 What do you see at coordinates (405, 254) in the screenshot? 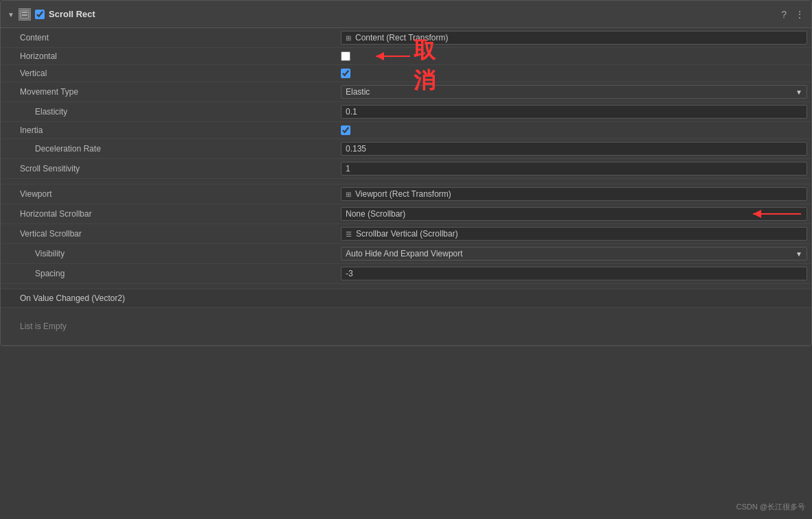
I see `visibility-text: Auto Hide And Expand Viewport` at bounding box center [405, 254].